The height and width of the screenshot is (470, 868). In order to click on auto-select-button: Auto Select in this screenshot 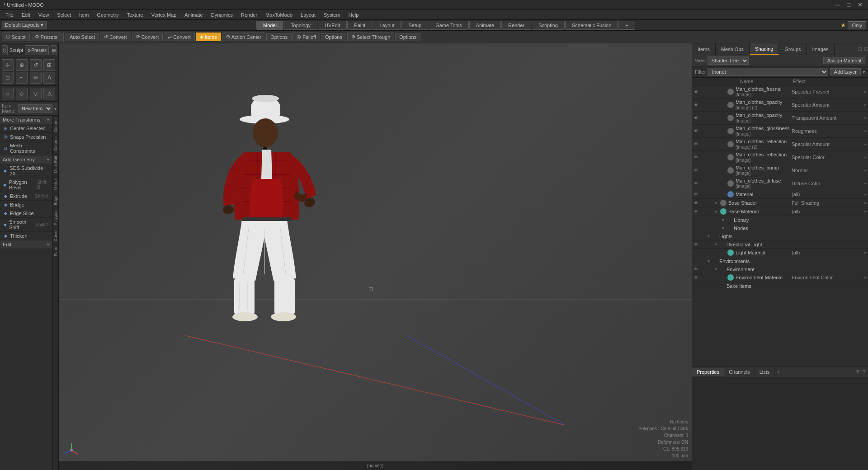, I will do `click(82, 37)`.